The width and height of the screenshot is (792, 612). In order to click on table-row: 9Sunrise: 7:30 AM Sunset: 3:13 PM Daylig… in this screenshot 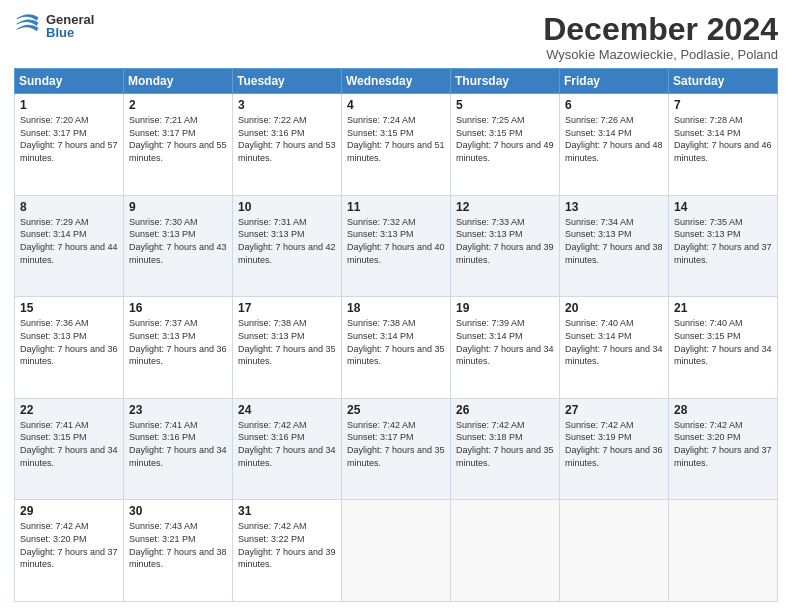, I will do `click(178, 246)`.